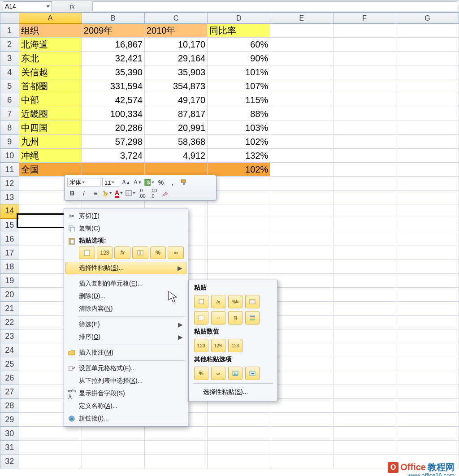  What do you see at coordinates (126, 325) in the screenshot?
I see `menu-filter: 筛选(E)▶` at bounding box center [126, 325].